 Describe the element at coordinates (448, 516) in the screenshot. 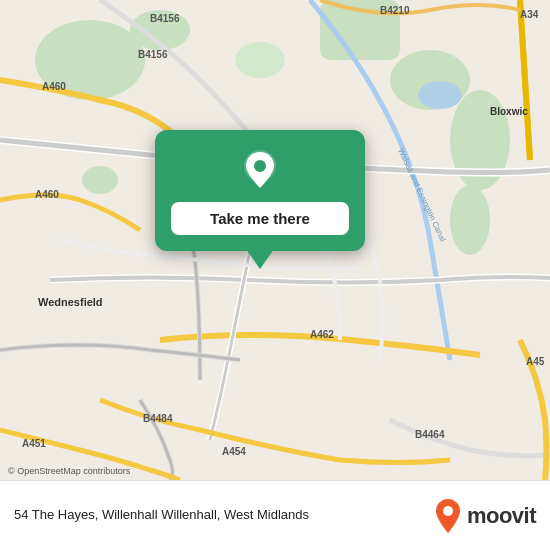

I see `moovit-pin-icon` at that location.